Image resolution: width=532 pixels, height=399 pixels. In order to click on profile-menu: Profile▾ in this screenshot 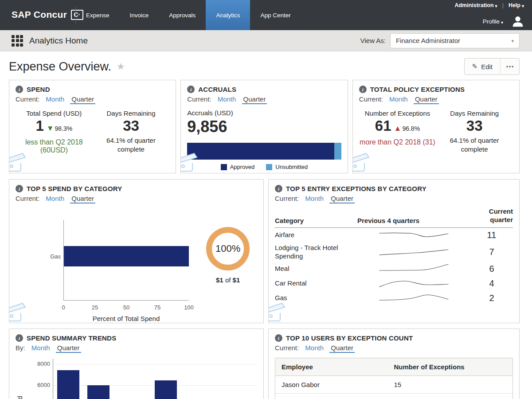, I will do `click(493, 21)`.